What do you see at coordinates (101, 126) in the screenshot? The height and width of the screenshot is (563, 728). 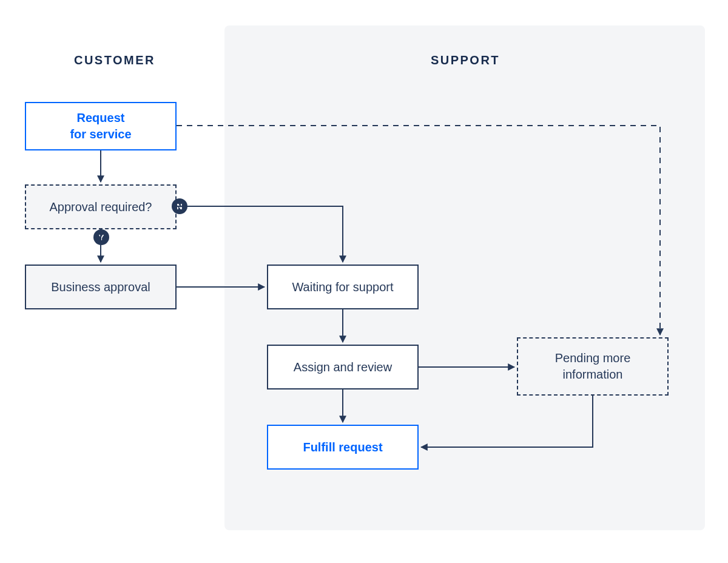 I see `node-request-for-service: Request for service` at bounding box center [101, 126].